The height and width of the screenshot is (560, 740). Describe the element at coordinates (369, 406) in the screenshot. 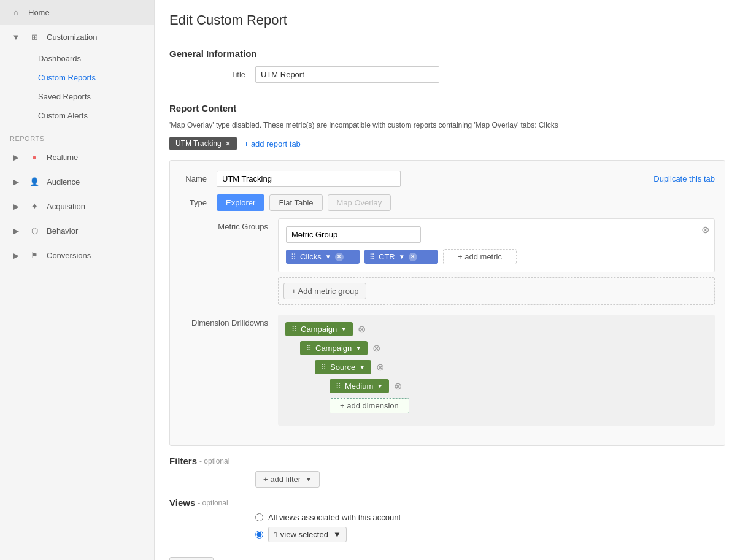

I see `add-dimension-btn: + add dimension` at that location.